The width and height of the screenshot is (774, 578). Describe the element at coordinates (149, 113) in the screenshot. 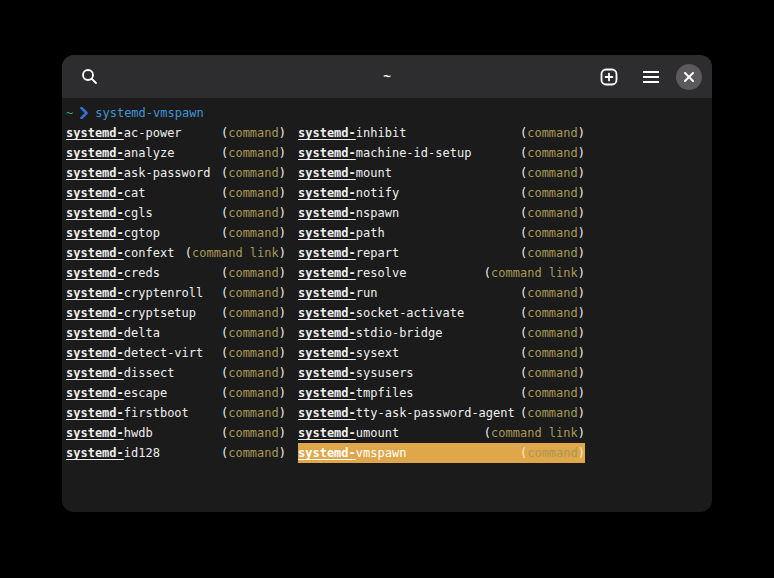

I see `command-input: systemd-vmspawn` at that location.